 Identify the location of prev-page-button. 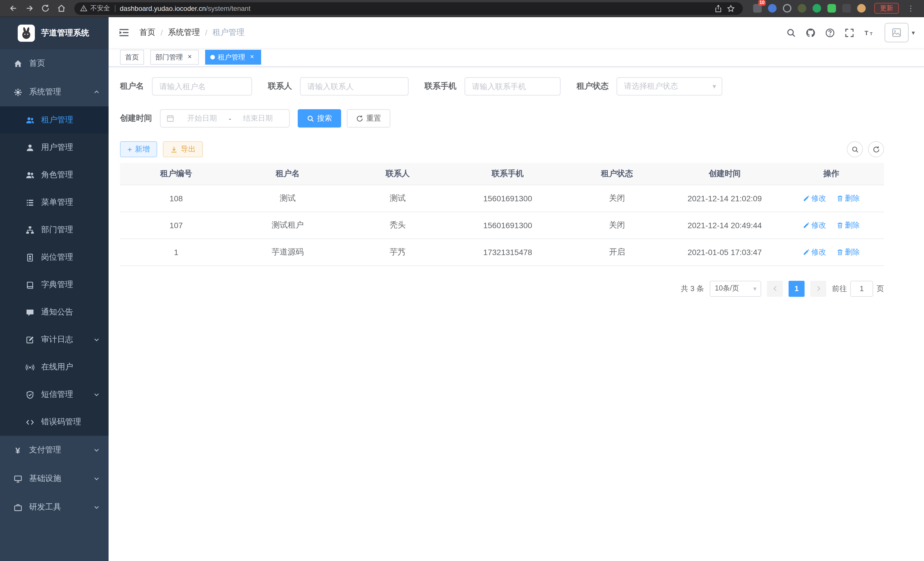
(775, 289).